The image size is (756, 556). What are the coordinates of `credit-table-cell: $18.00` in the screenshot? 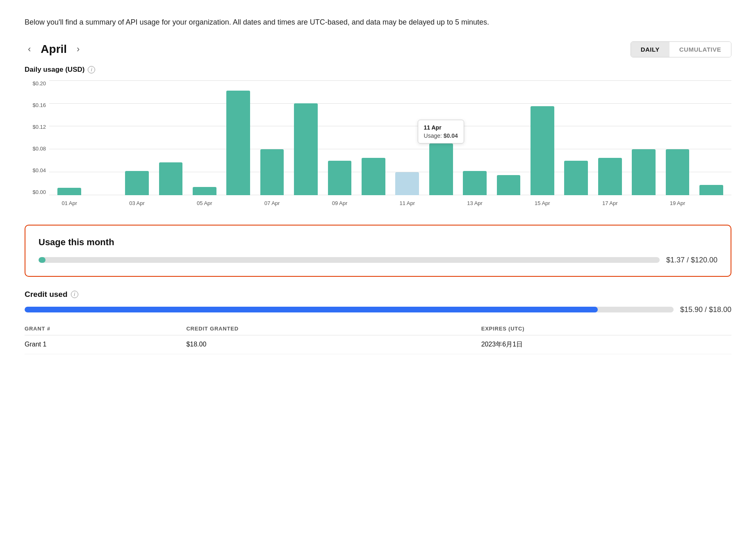 It's located at (334, 344).